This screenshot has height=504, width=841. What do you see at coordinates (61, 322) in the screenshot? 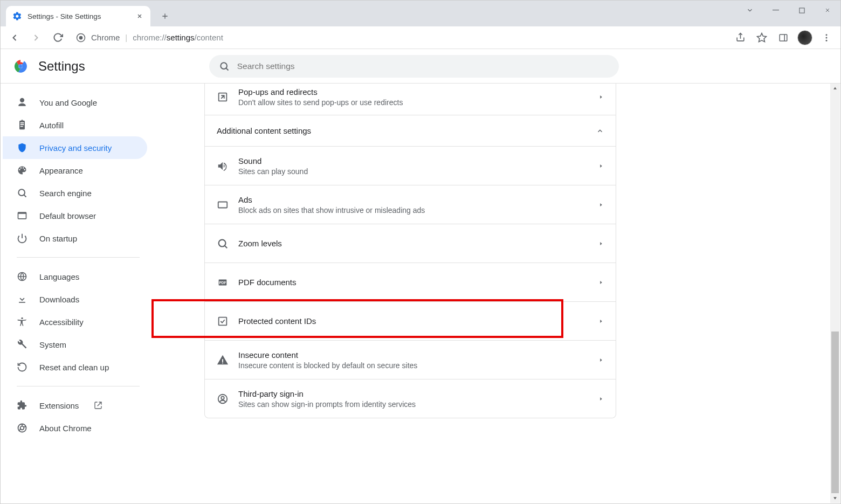
I see `sidebar-item-label: Accessibility` at bounding box center [61, 322].